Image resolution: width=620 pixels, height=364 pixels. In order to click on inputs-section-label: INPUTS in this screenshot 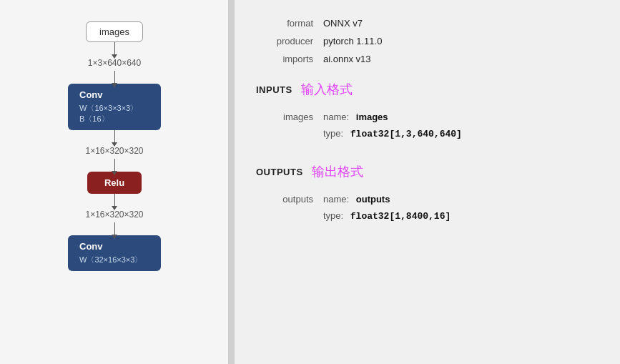, I will do `click(275, 90)`.